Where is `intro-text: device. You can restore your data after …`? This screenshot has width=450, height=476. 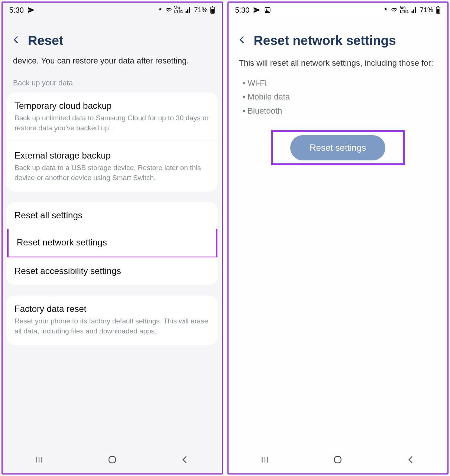
intro-text: device. You can restore your data after … is located at coordinates (112, 62).